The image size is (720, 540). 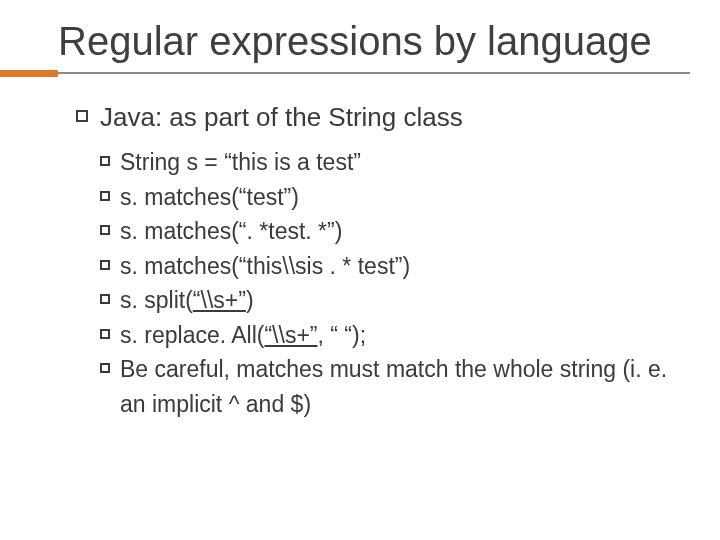 What do you see at coordinates (360, 72) in the screenshot?
I see `title-underline` at bounding box center [360, 72].